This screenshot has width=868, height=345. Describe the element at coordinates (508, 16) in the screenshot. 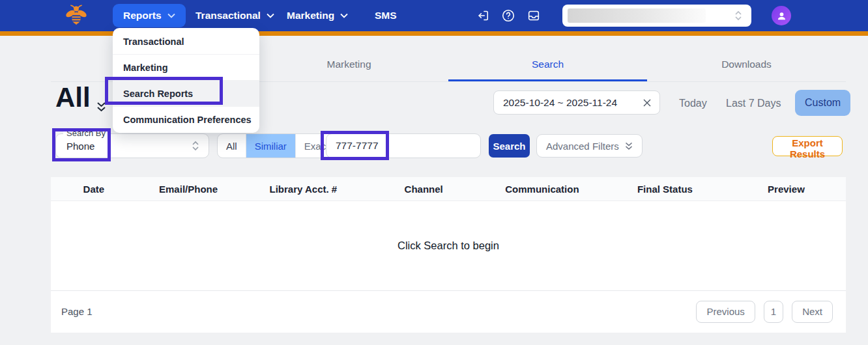

I see `help-icon` at that location.